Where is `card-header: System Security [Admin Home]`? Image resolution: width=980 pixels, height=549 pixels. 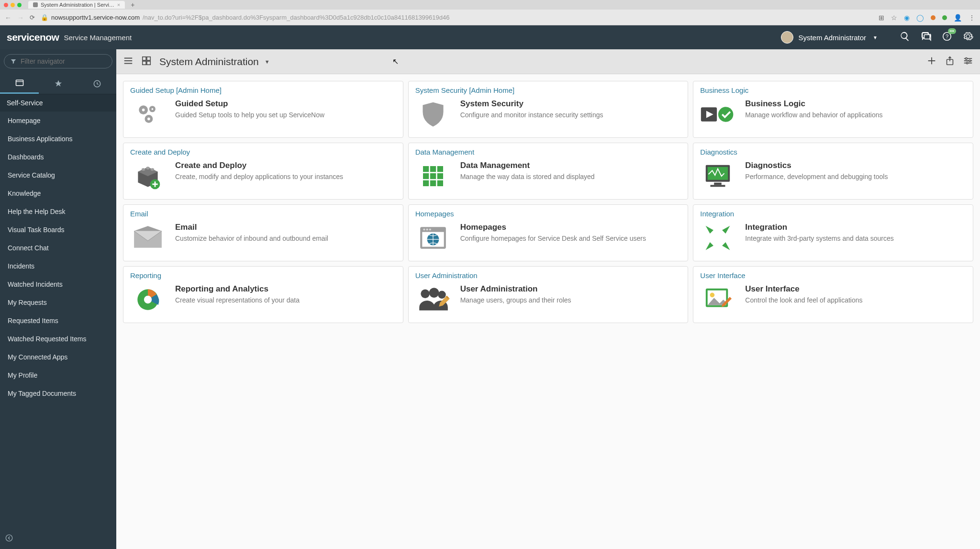 card-header: System Security [Admin Home] is located at coordinates (548, 90).